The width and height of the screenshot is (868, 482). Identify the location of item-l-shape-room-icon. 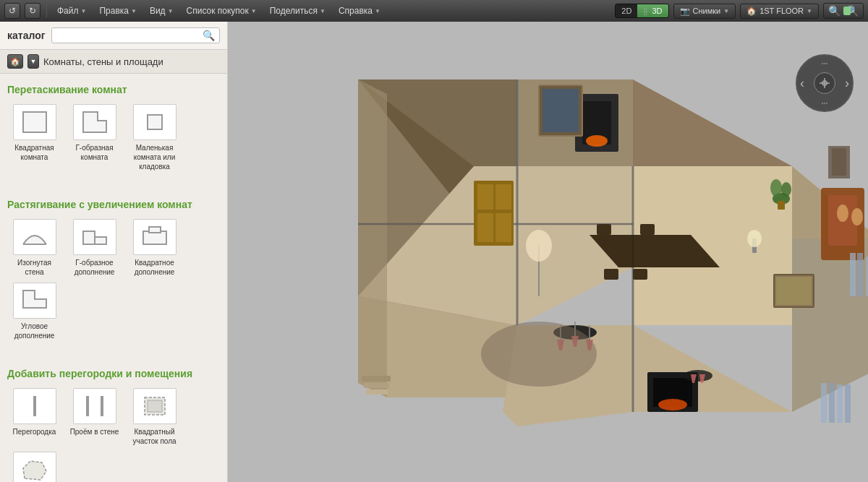
(95, 122).